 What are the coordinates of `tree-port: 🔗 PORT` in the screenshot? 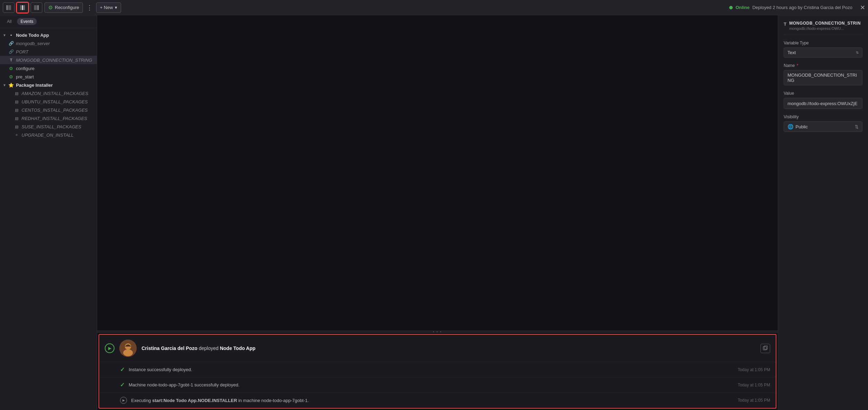 It's located at (49, 52).